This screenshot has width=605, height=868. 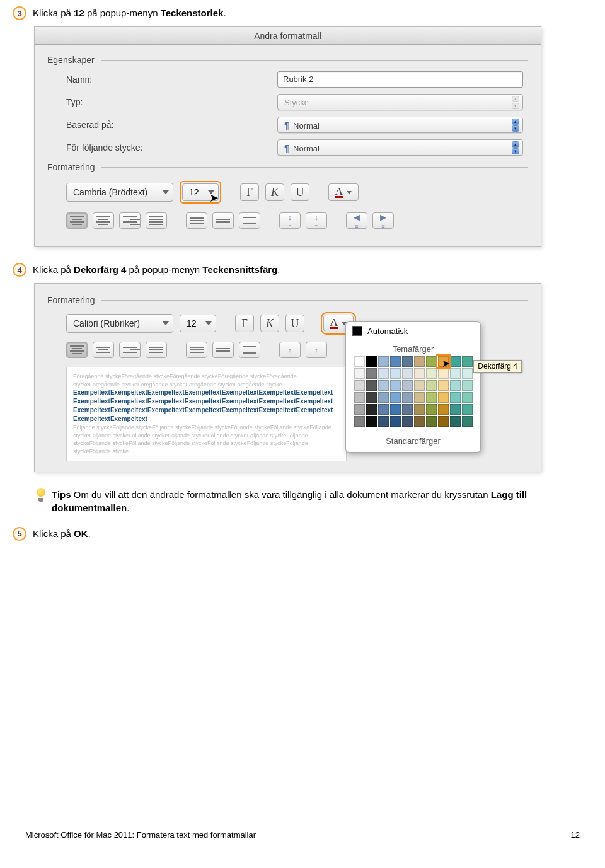 What do you see at coordinates (103, 221) in the screenshot?
I see `align-center-button` at bounding box center [103, 221].